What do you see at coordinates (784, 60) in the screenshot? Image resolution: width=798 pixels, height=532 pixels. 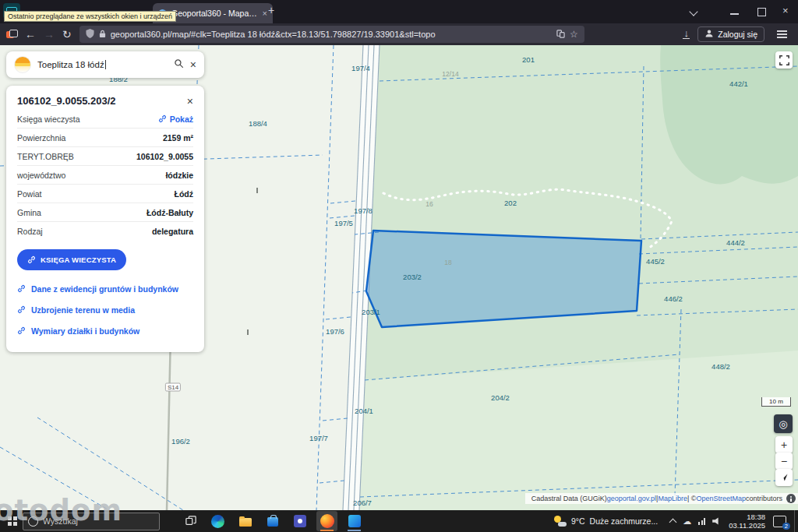 I see `fullscreen-button` at bounding box center [784, 60].